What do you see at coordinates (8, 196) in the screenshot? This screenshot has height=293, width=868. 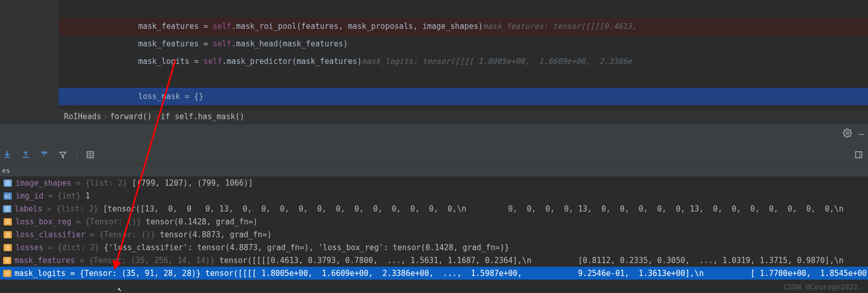 I see `var-type-icon: 01` at bounding box center [8, 196].